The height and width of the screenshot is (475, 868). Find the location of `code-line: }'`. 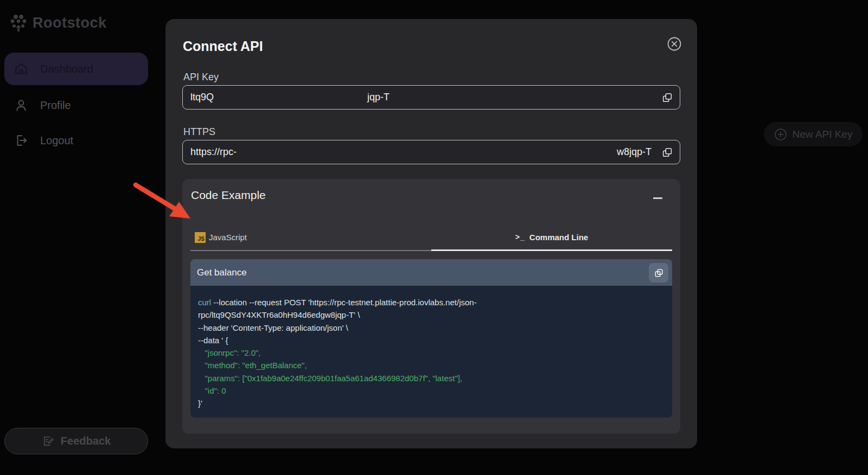

code-line: }' is located at coordinates (431, 403).